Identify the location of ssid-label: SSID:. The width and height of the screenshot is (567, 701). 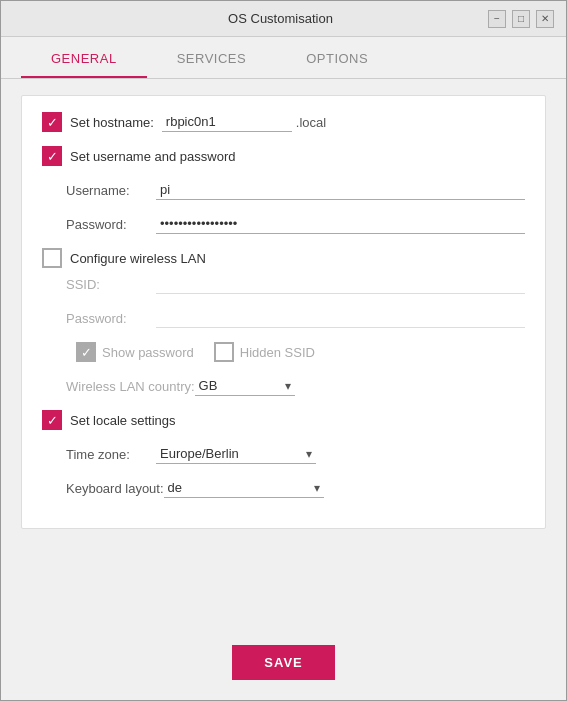
(111, 284).